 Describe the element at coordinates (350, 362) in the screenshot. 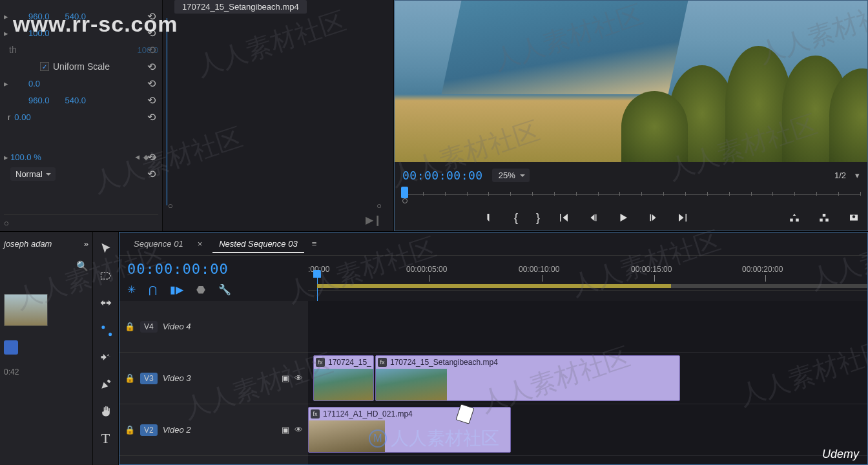

I see `clip-label: 170724_15_` at that location.